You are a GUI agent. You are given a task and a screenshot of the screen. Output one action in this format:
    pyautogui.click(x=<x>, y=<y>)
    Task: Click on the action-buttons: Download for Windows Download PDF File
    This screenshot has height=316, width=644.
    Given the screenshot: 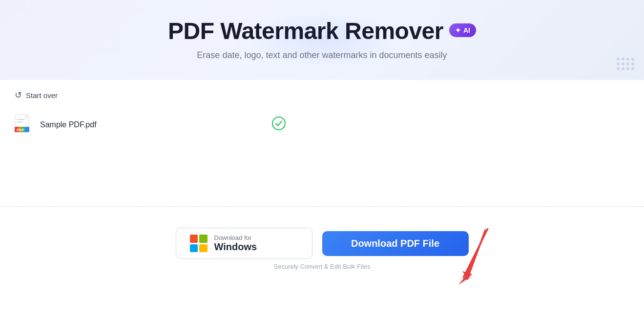 What is the action you would take?
    pyautogui.click(x=322, y=243)
    